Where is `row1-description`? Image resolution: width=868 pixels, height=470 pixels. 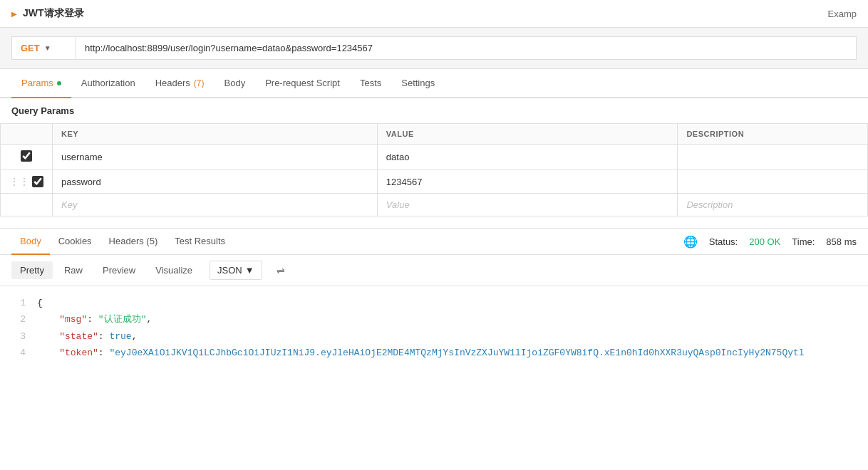 row1-description is located at coordinates (773, 157).